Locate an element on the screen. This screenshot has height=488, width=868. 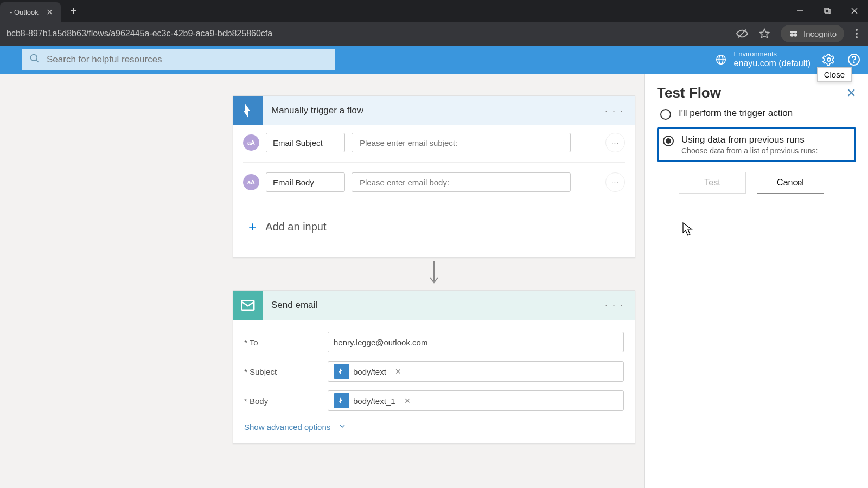
field-row-body: * Body body/text_1 ✕ is located at coordinates (434, 401).